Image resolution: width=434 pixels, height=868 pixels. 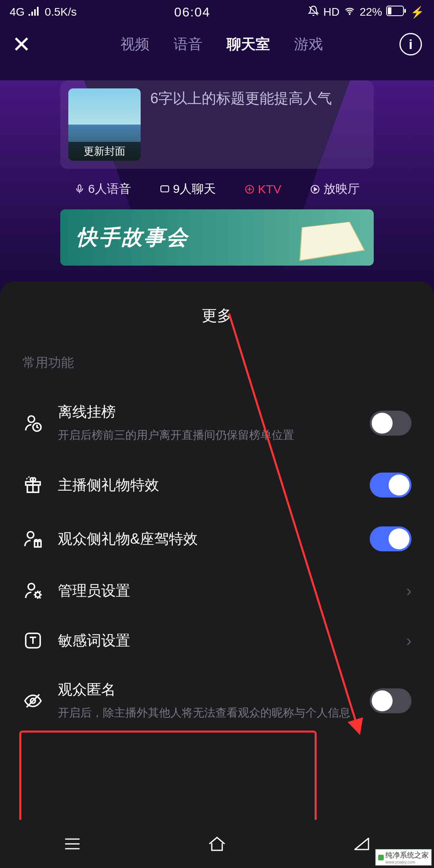 I want to click on sheet-title: 更多, so click(x=217, y=320).